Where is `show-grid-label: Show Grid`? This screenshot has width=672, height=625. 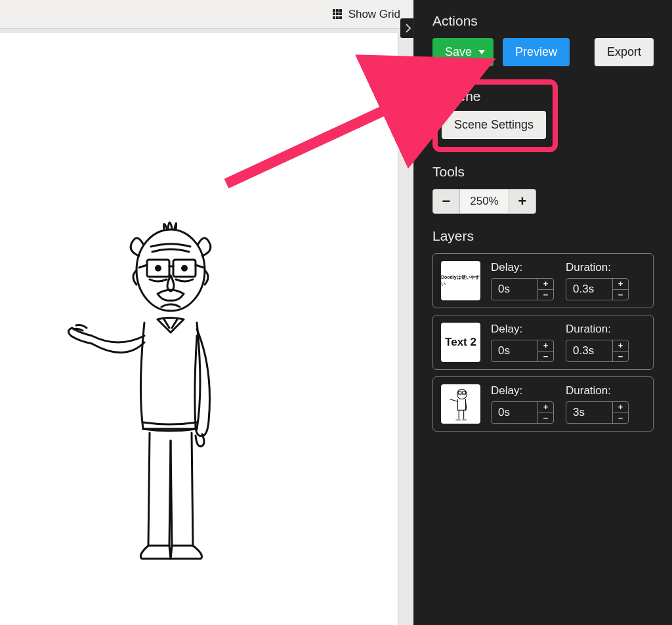 show-grid-label: Show Grid is located at coordinates (374, 14).